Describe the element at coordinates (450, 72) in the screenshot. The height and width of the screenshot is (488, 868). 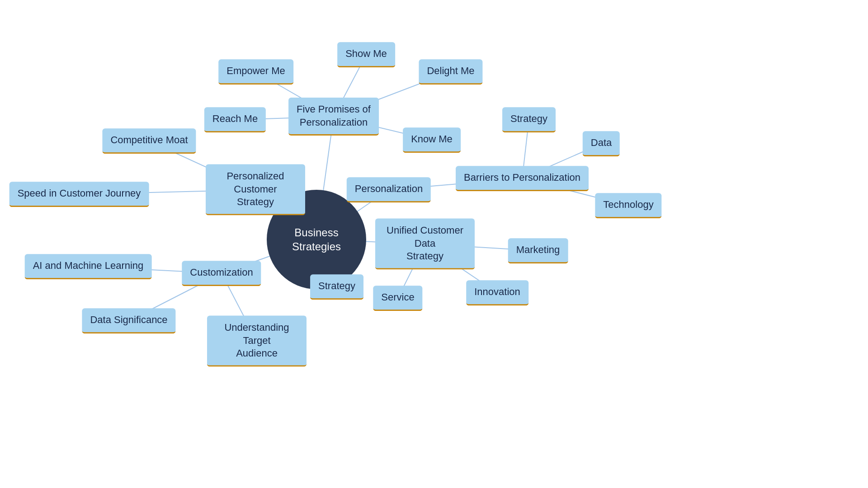
I see `delight-me-node: Delight Me` at that location.